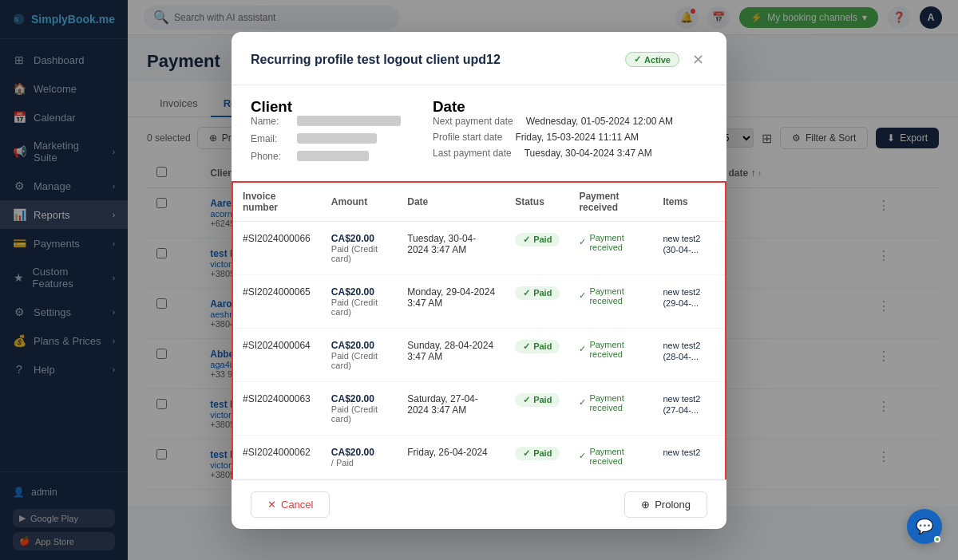 The width and height of the screenshot is (958, 560). What do you see at coordinates (326, 140) in the screenshot?
I see `client-email-row: Email:` at bounding box center [326, 140].